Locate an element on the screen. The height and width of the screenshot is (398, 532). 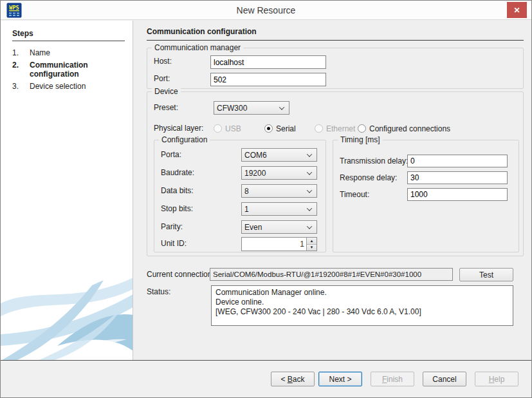
preset-label: Preset: is located at coordinates (166, 108).